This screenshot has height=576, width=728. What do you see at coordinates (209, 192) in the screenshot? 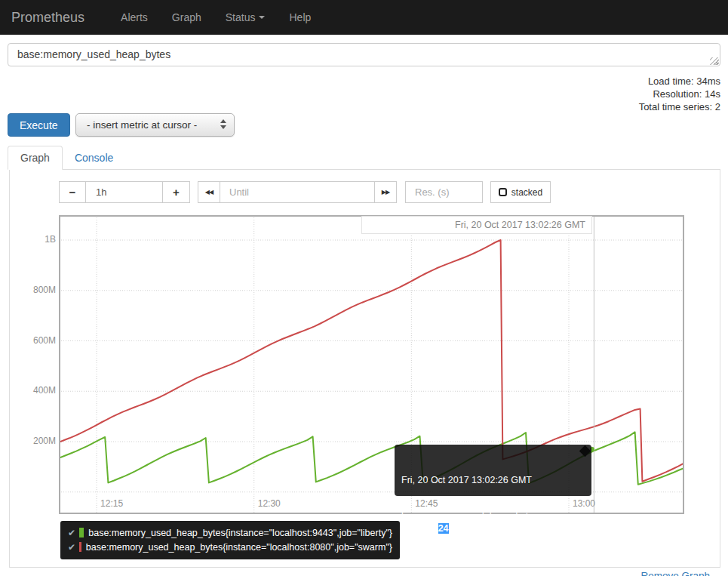
I see `rewind-time-button: ◀◀` at bounding box center [209, 192].